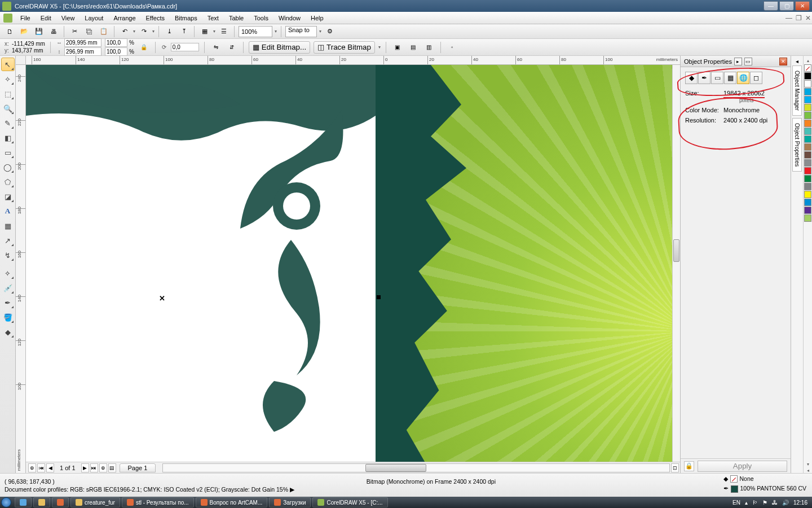 This screenshot has width=812, height=508. Describe the element at coordinates (789, 18) in the screenshot. I see `mdi-minimize-icon: —` at that location.